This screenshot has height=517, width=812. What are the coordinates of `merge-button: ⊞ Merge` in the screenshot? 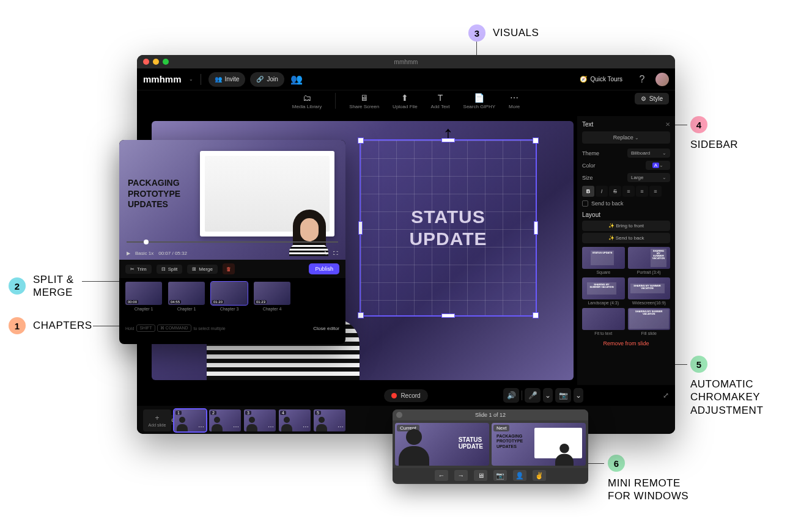 It's located at (202, 269).